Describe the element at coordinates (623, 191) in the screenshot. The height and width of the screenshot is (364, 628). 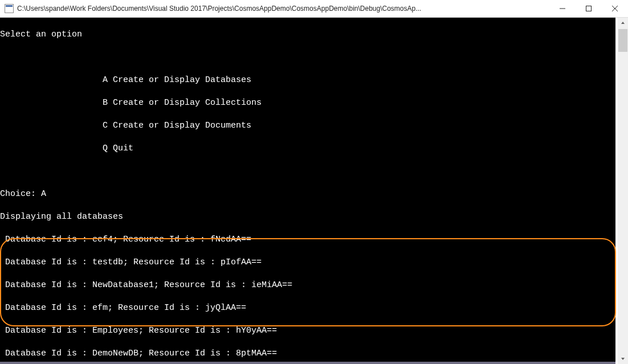
I see `scrollbar-track` at that location.